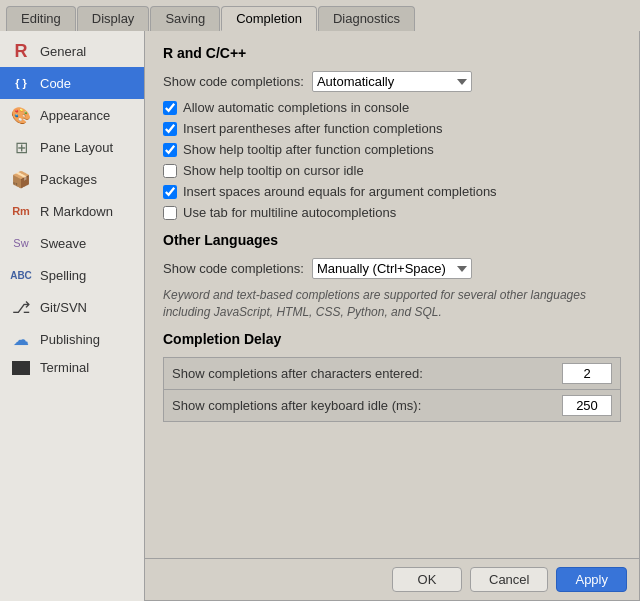 This screenshot has width=640, height=601. What do you see at coordinates (392, 240) in the screenshot?
I see `other-section-title: Other Languages` at bounding box center [392, 240].